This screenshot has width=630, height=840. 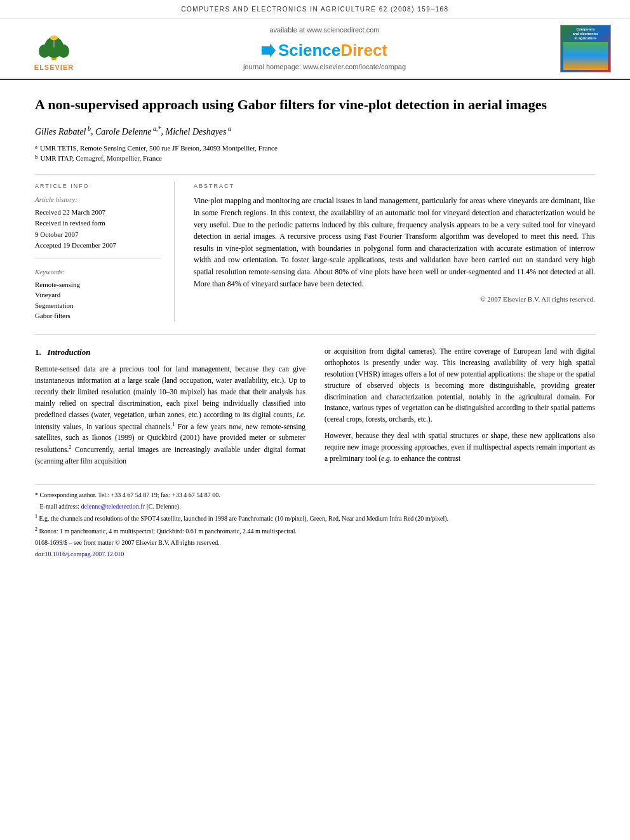 What do you see at coordinates (98, 258) in the screenshot?
I see `divider-keywords` at bounding box center [98, 258].